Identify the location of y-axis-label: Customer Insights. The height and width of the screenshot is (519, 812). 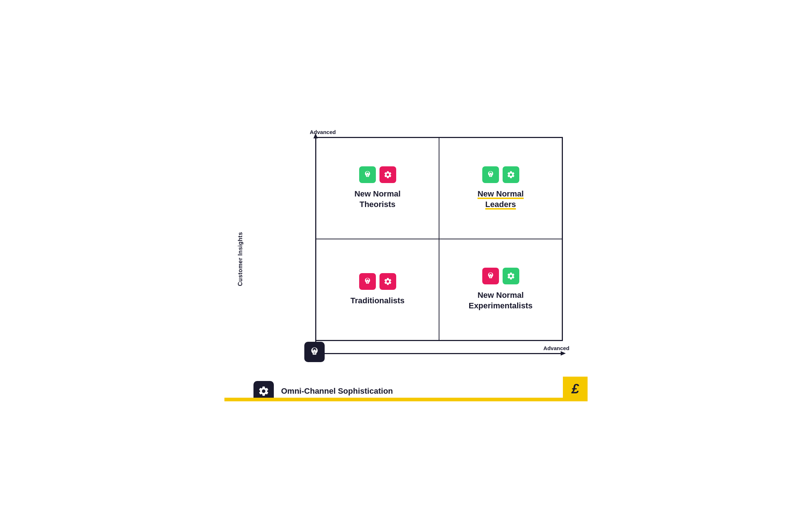
(240, 259).